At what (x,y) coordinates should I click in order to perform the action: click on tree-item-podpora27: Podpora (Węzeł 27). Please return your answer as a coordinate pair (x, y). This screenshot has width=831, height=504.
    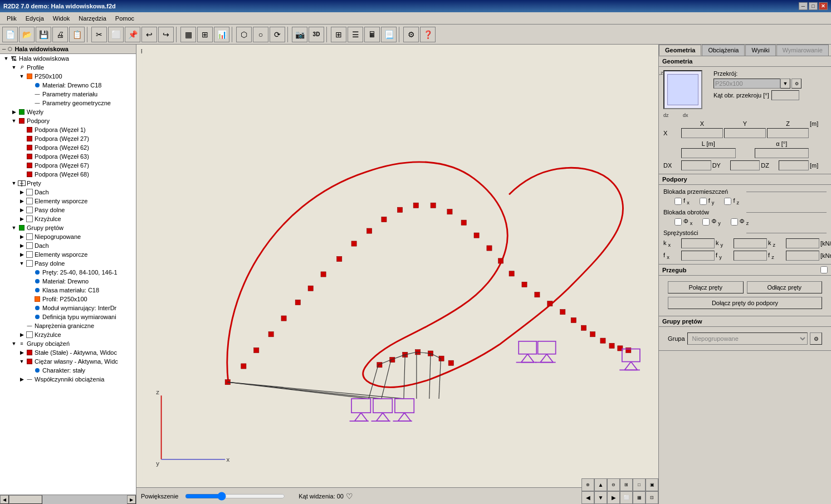
    Looking at the image, I should click on (68, 139).